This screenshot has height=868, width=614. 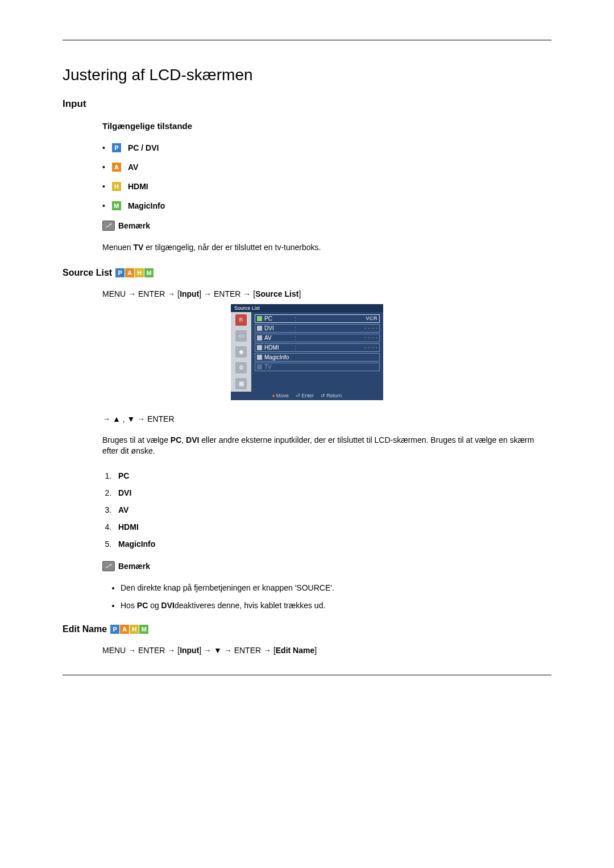 What do you see at coordinates (147, 206) in the screenshot?
I see `mode-label: MagicInfo` at bounding box center [147, 206].